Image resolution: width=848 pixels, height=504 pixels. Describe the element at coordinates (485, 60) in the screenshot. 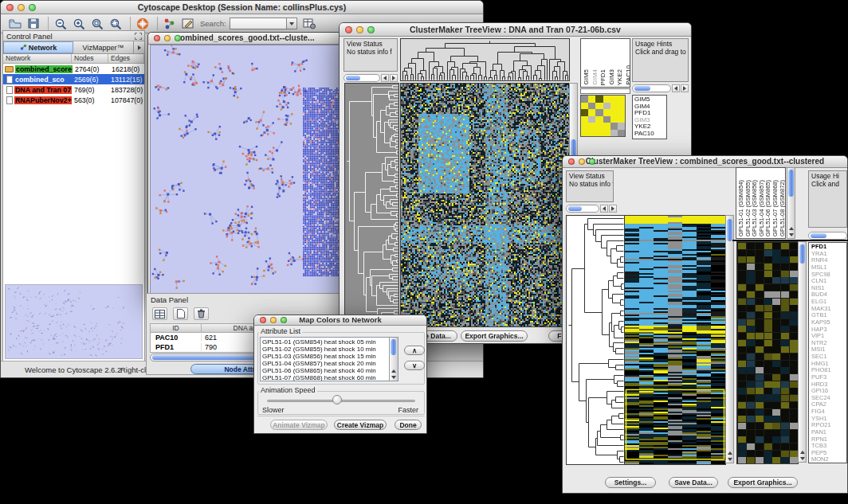

I see `column-dendrogram` at that location.